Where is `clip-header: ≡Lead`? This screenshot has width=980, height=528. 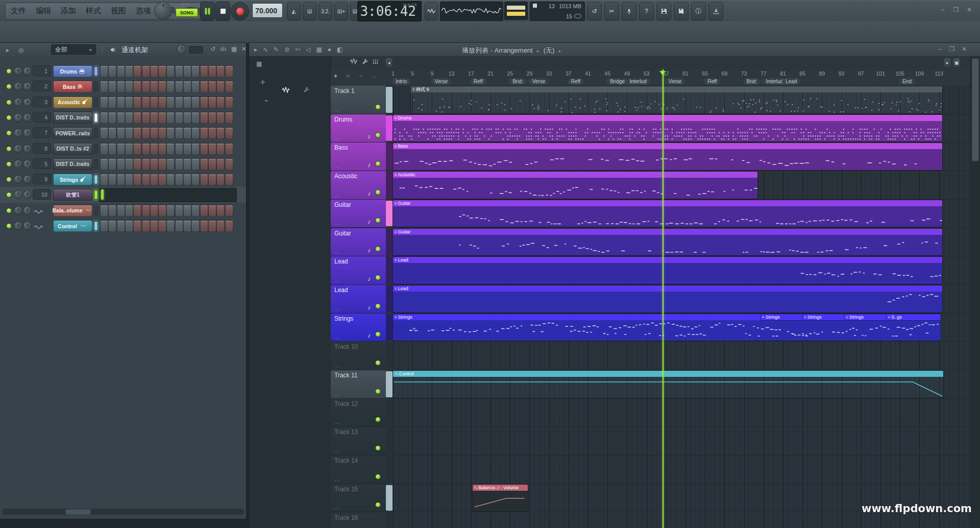 clip-header: ≡Lead is located at coordinates (668, 289).